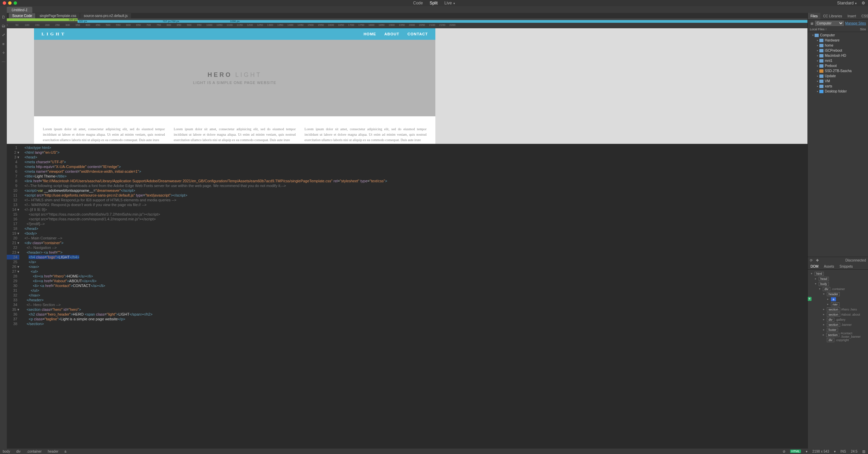 The image size is (868, 454). I want to click on dom-panel-tab: DOM, so click(814, 267).